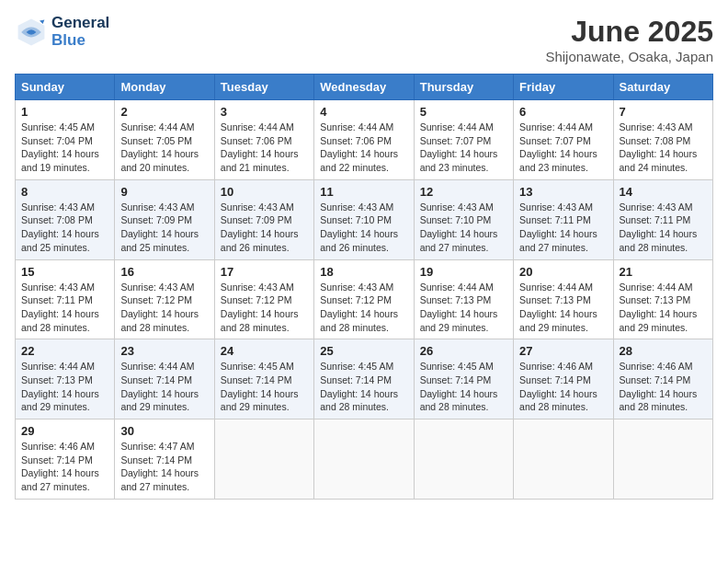  I want to click on weekday-header-row: SundayMondayTuesdayWednesdayThursdayFrid…, so click(364, 87).